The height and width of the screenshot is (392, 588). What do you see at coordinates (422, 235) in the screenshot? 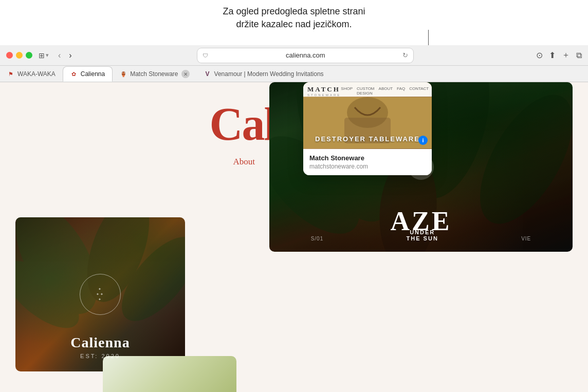
I see `footer-main-under: UNDERTHE SUN` at bounding box center [422, 235].